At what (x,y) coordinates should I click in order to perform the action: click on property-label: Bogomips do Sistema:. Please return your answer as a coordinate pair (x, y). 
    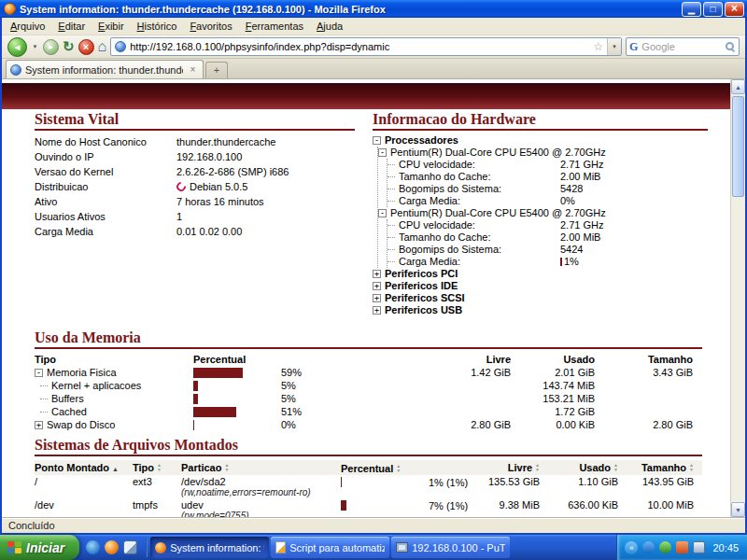
    Looking at the image, I should click on (480, 250).